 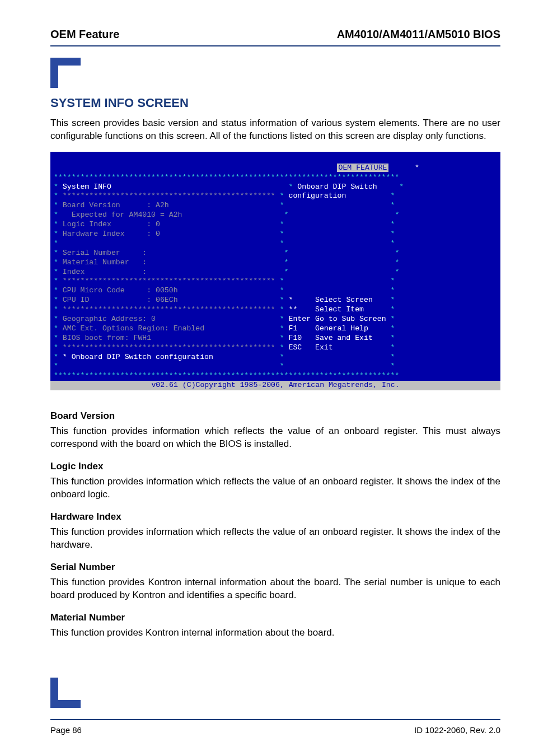 What do you see at coordinates (111, 234) in the screenshot?
I see `bios-hardware-index: Hardware Index : 0` at bounding box center [111, 234].